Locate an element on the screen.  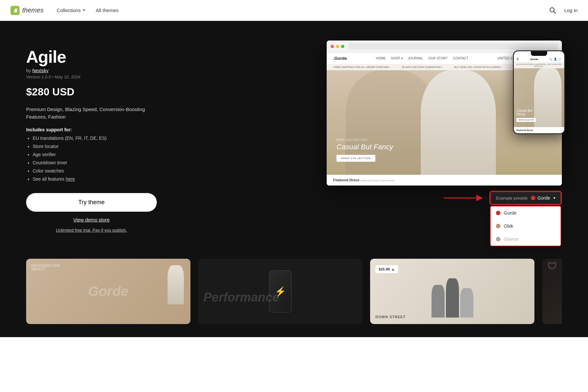
theme-price: $280 USD is located at coordinates (91, 92).